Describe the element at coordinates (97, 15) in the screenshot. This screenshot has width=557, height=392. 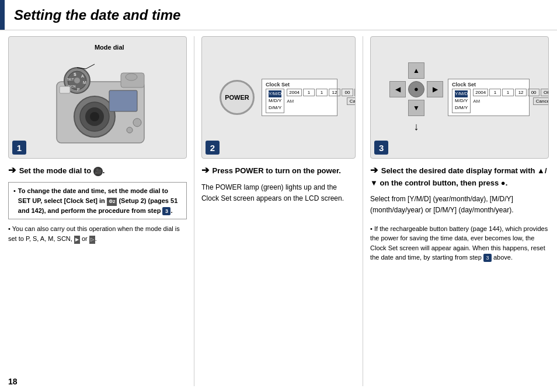
I see `page-title: Setting the date and time` at that location.